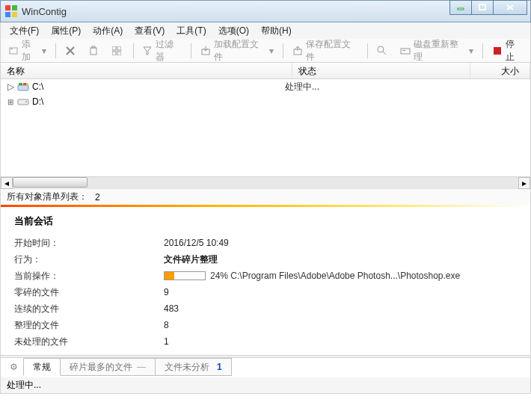 The width and height of the screenshot is (531, 420). What do you see at coordinates (93, 51) in the screenshot?
I see `trash-icon` at bounding box center [93, 51].